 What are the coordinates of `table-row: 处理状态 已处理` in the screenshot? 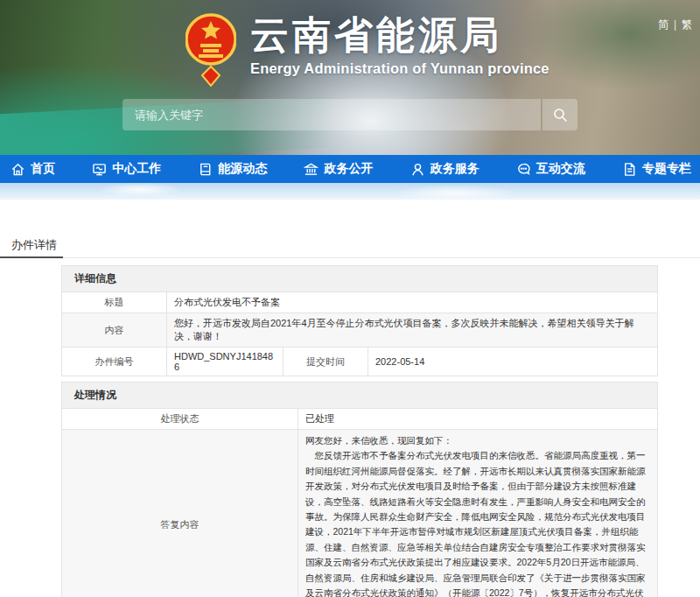 It's located at (360, 419).